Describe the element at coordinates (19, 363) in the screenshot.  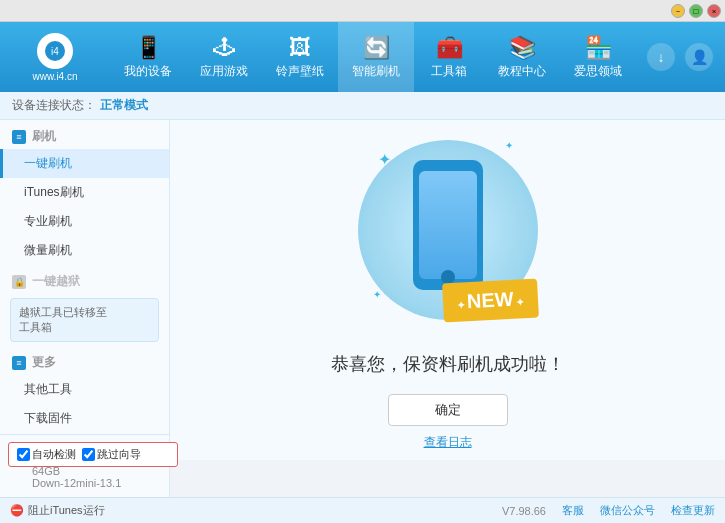
I see `more-section-icon: ≡` at that location.